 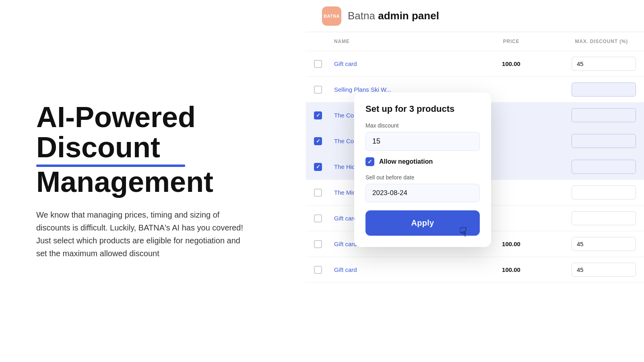 I want to click on max-discount-label: Max discount, so click(x=423, y=125).